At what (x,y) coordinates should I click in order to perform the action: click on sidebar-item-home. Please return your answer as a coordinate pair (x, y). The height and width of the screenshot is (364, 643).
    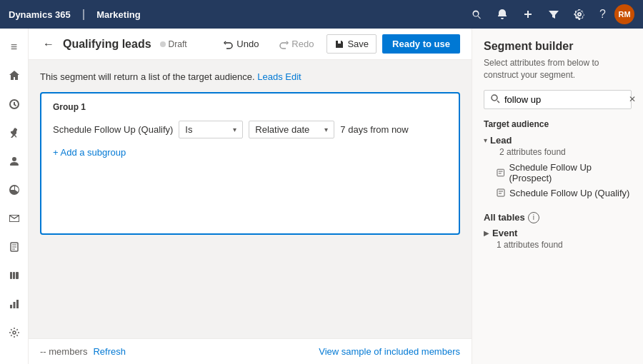
    Looking at the image, I should click on (14, 76).